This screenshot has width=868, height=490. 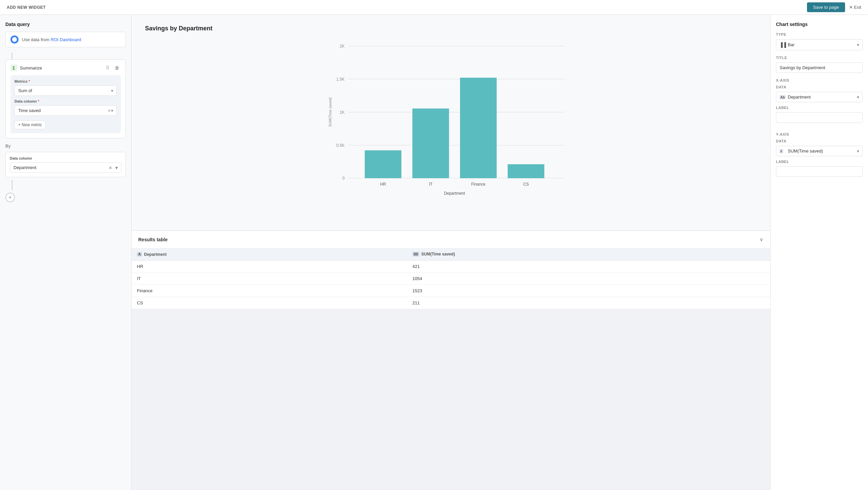 What do you see at coordinates (819, 97) in the screenshot?
I see `x-data-select: Department` at bounding box center [819, 97].